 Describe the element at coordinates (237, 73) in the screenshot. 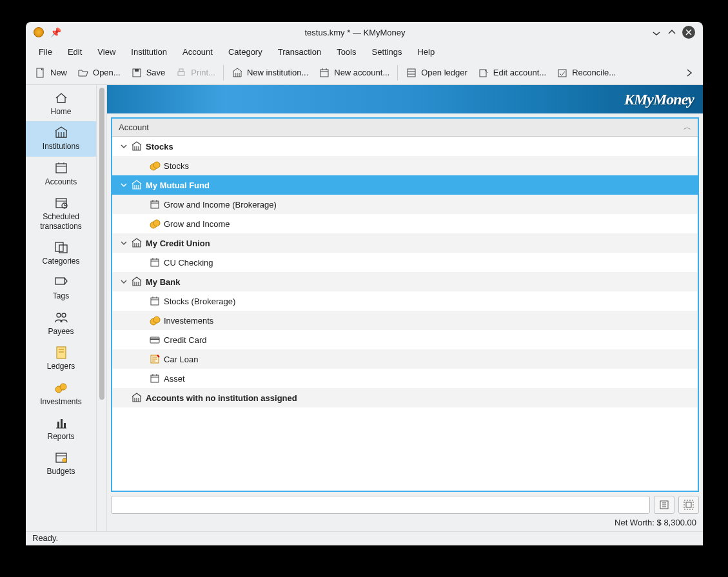

I see `institution-icon` at that location.